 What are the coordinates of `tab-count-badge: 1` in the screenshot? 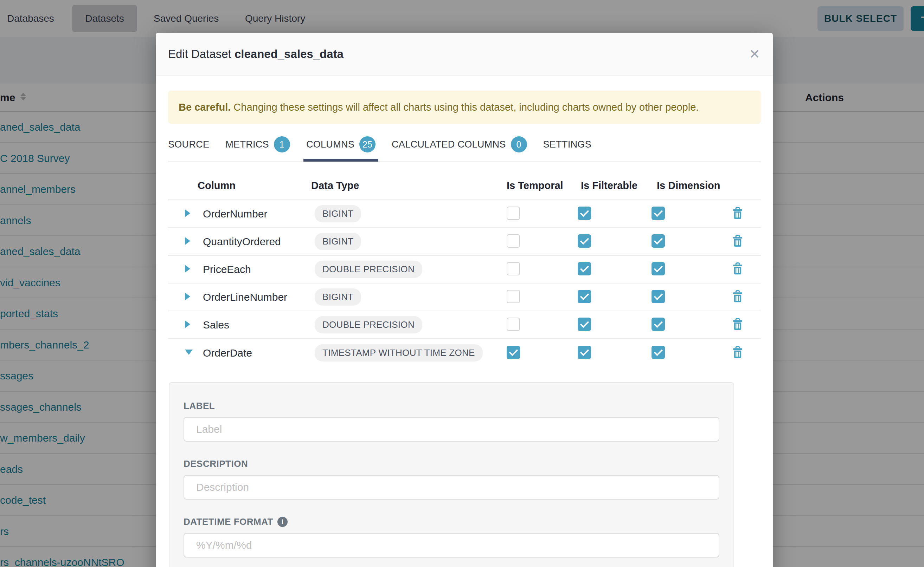 It's located at (282, 144).